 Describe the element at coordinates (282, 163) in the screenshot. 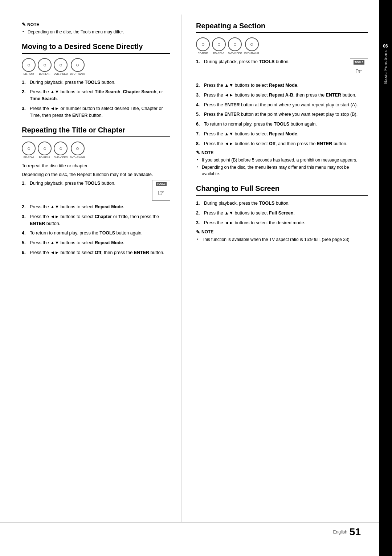

I see `section3-note: ✎ NOTE If you set point (B) before 5 sec…` at that location.